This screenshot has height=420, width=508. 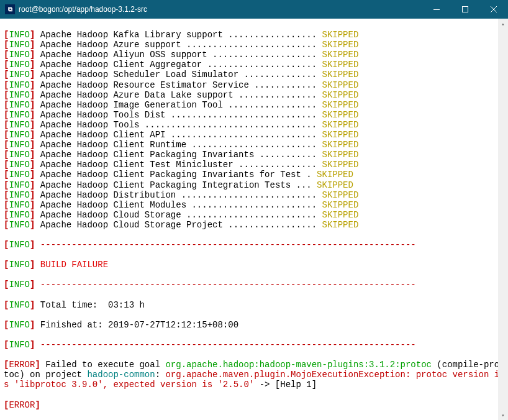 I want to click on build-module-line: [INFO] Apache Hadoop Aliyun OSS support …, so click(x=254, y=55).